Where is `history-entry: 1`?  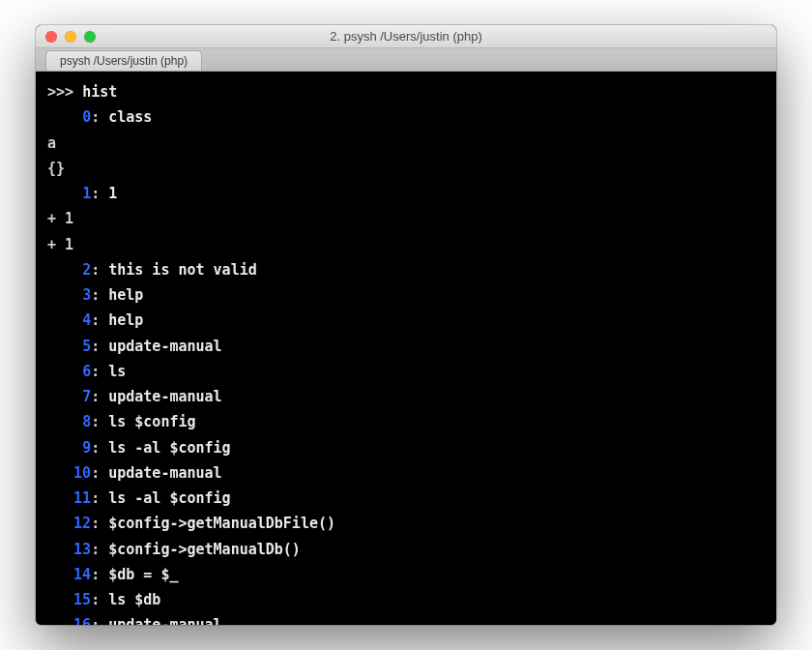 history-entry: 1 is located at coordinates (406, 193).